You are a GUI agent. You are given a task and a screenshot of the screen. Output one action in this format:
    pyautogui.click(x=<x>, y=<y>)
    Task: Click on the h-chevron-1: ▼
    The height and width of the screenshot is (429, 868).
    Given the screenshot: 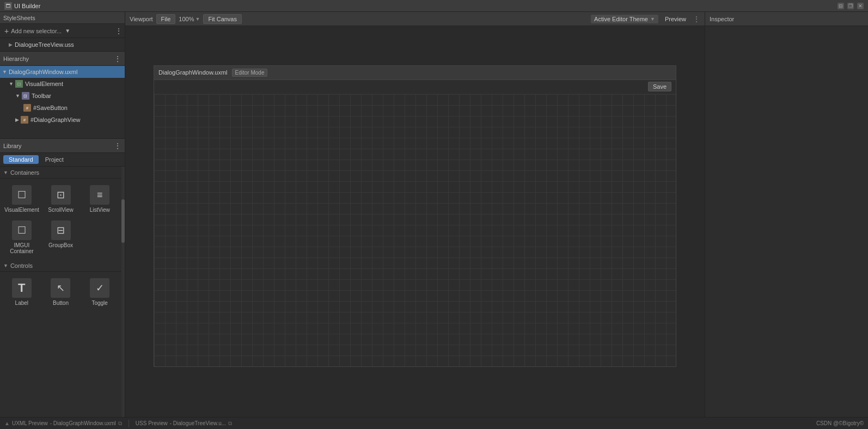 What is the action you would take?
    pyautogui.click(x=11, y=84)
    